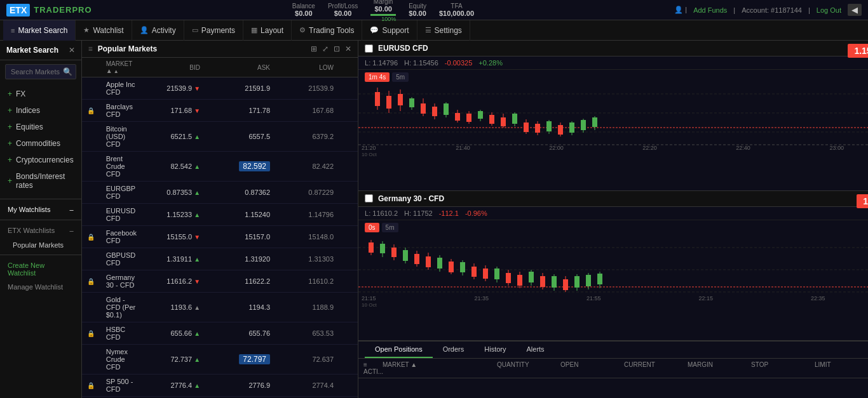  What do you see at coordinates (400, 77) in the screenshot?
I see `tf-5m: 5m` at bounding box center [400, 77].